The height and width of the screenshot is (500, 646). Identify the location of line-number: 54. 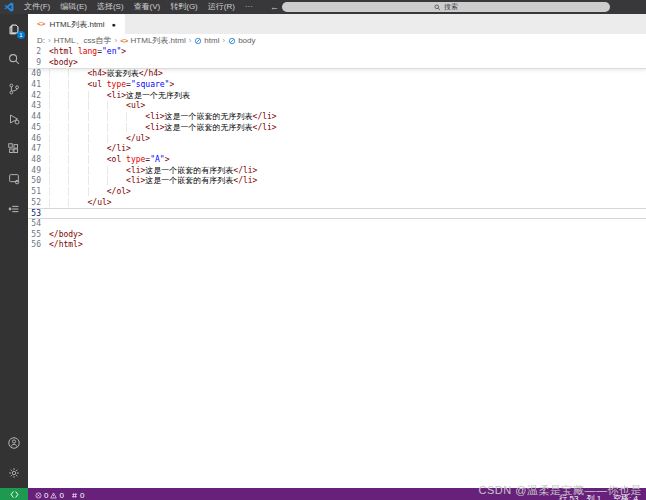
(38, 224).